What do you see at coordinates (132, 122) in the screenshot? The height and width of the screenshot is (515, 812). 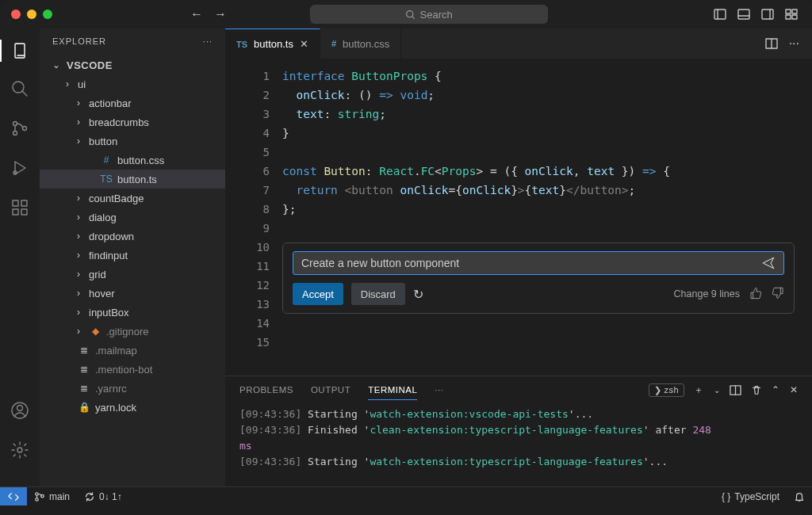 I see `tree-item: ›breadcrumbs` at bounding box center [132, 122].